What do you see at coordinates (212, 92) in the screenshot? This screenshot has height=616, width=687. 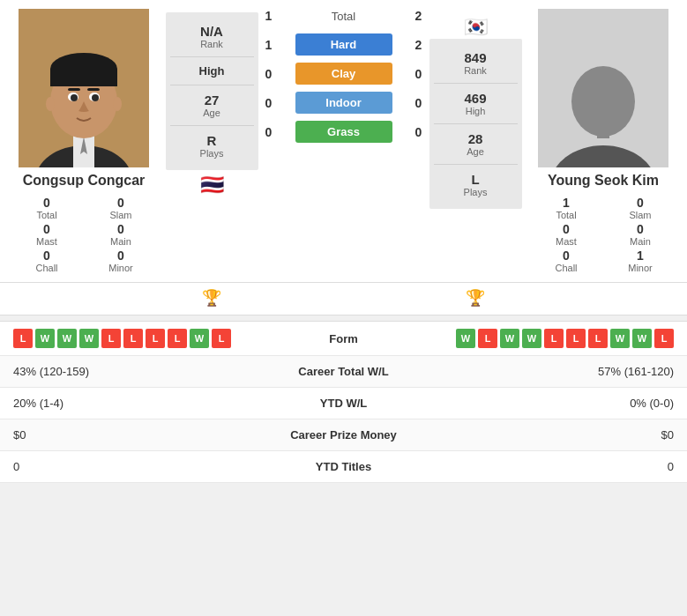 I see `left-stats-box: N/A Rank High 27 Age R Plays` at bounding box center [212, 92].